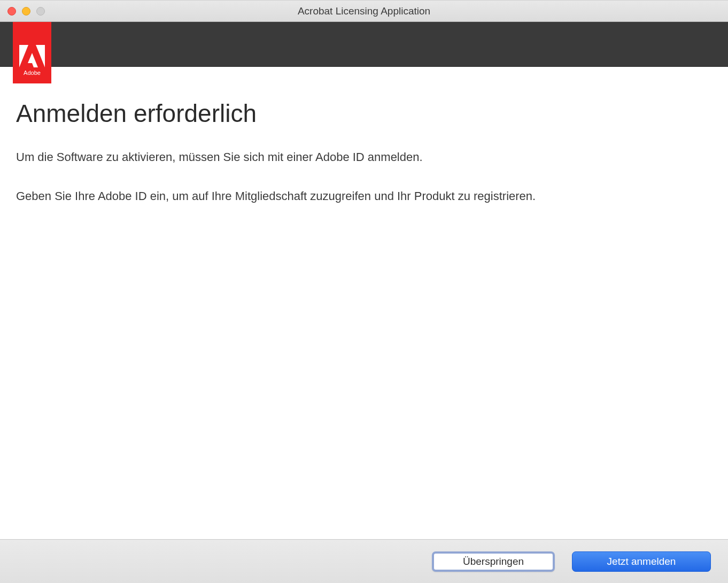 Image resolution: width=728 pixels, height=583 pixels. Describe the element at coordinates (364, 196) in the screenshot. I see `description-paragraph-2: Geben Sie Ihre Adobe ID ein, um auf Ihre…` at that location.